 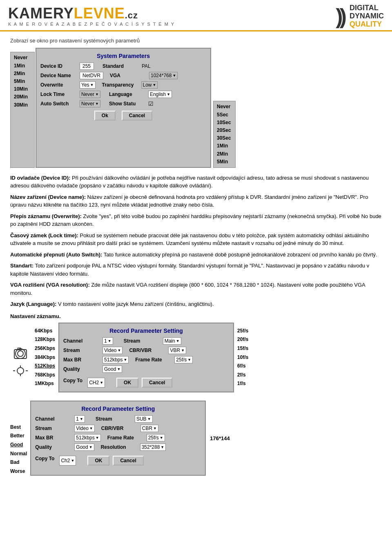 I want to click on logo-dd-icon: )), so click(x=341, y=16).